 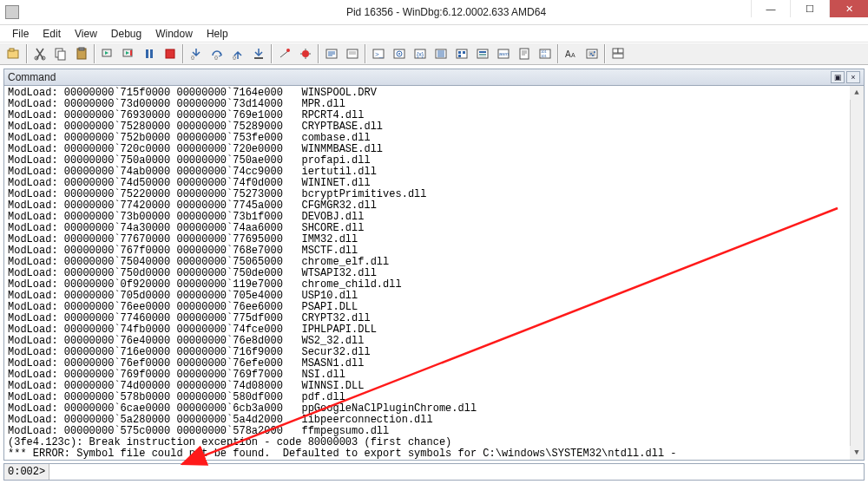 I want to click on menu-edit: Edit, so click(x=52, y=34).